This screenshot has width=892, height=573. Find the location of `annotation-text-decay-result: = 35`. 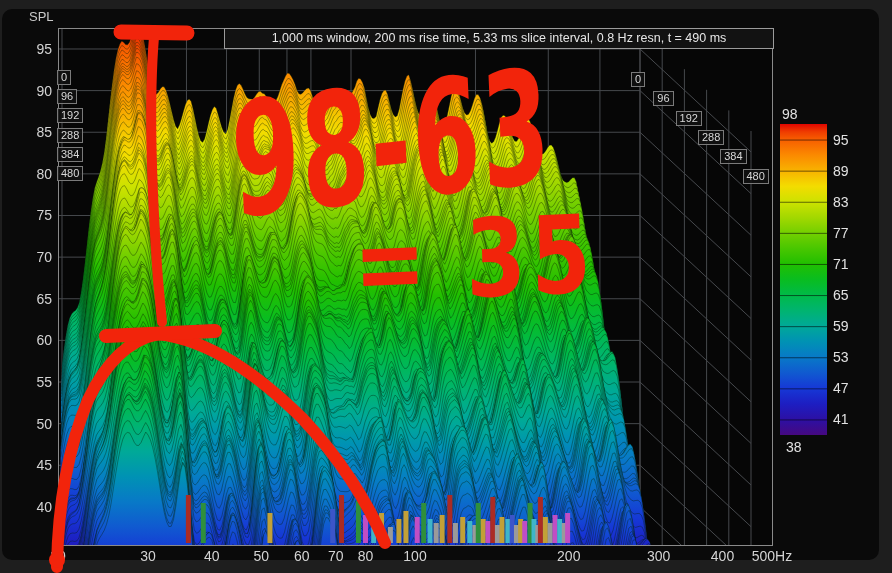

annotation-text-decay-result: = 35 is located at coordinates (474, 258).